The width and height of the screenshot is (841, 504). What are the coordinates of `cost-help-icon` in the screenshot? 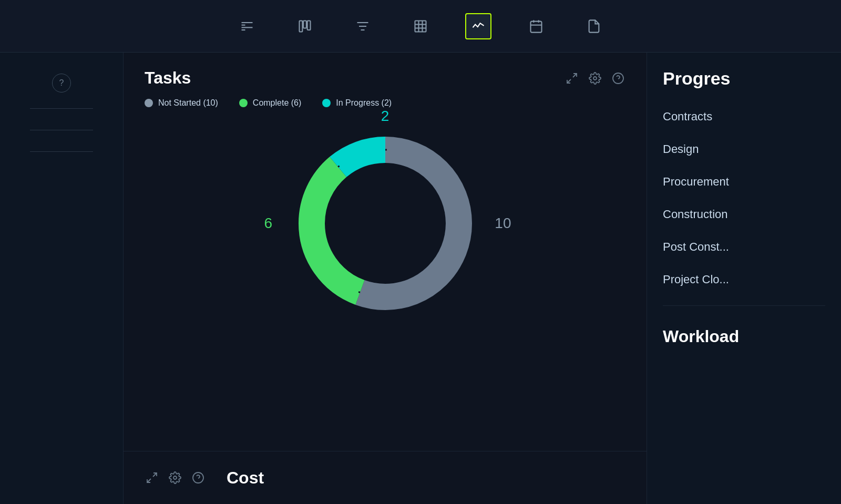 It's located at (198, 478).